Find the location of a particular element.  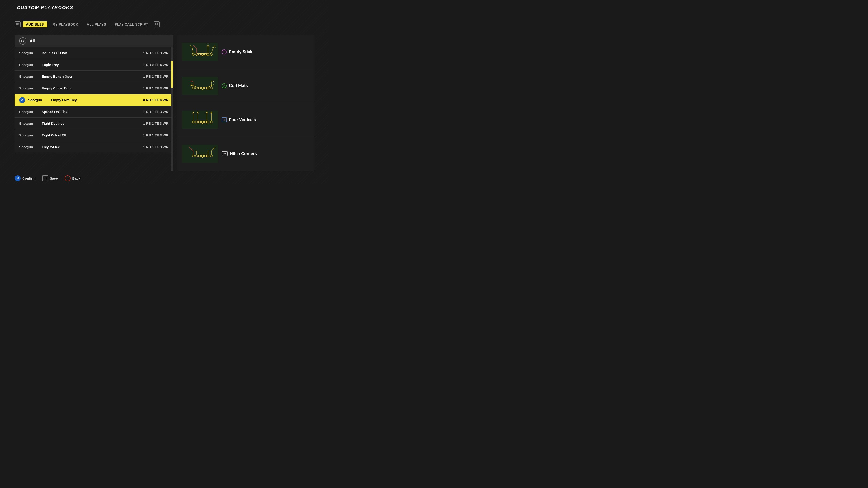

tab-play-call-script: PLAY CALL SCRIPT is located at coordinates (131, 24).